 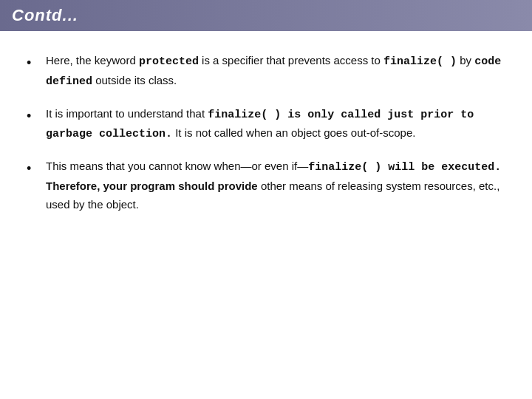 What do you see at coordinates (420, 62) in the screenshot?
I see `keyword-finalize1: finalize( )` at bounding box center [420, 62].